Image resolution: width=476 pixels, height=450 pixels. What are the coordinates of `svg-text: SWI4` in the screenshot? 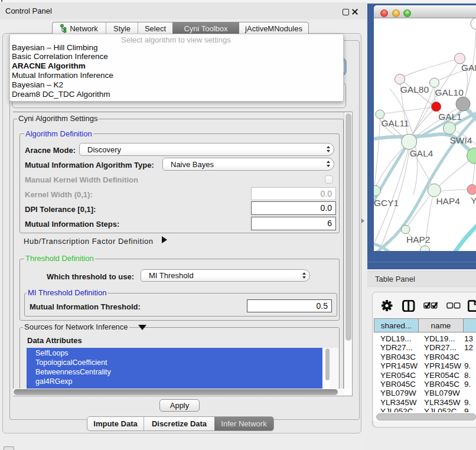 It's located at (461, 141).